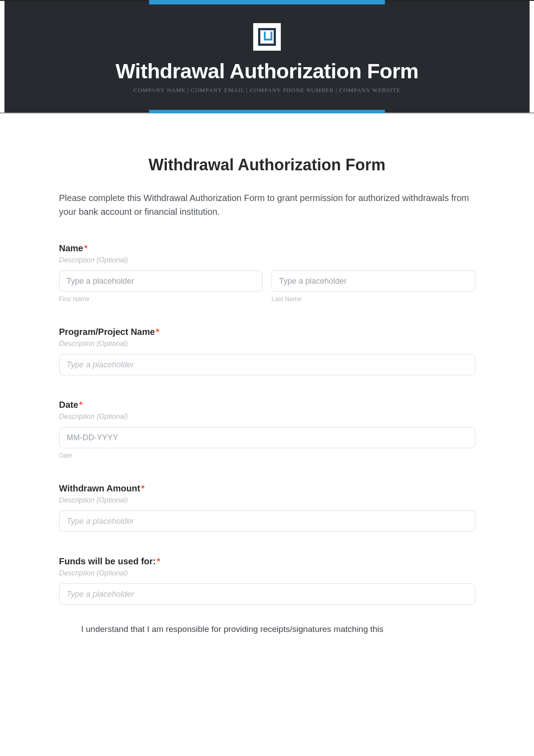 The image size is (534, 756). I want to click on last-name-input, so click(373, 281).